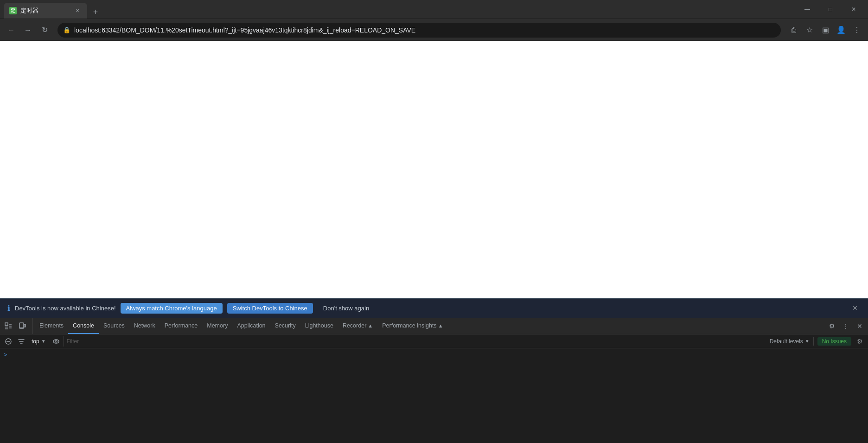  What do you see at coordinates (832, 326) in the screenshot?
I see `devtools-settings-button: ⚙` at bounding box center [832, 326].